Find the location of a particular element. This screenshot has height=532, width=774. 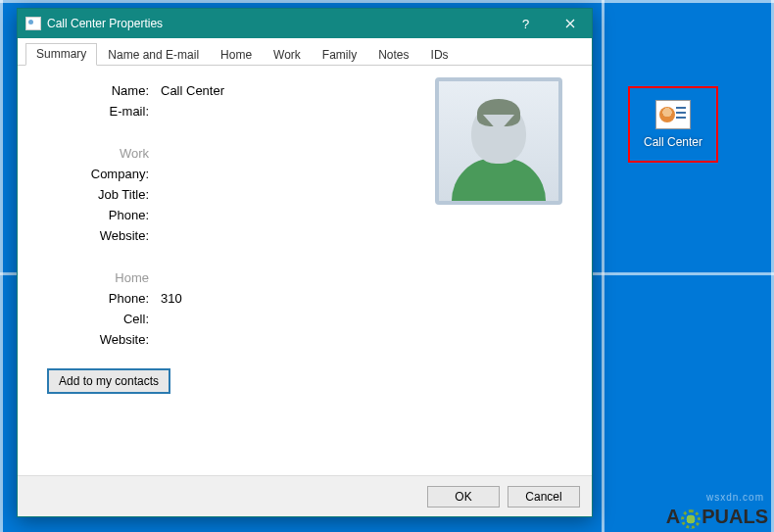

add-to-contacts-button: Add to my contacts is located at coordinates (109, 381).